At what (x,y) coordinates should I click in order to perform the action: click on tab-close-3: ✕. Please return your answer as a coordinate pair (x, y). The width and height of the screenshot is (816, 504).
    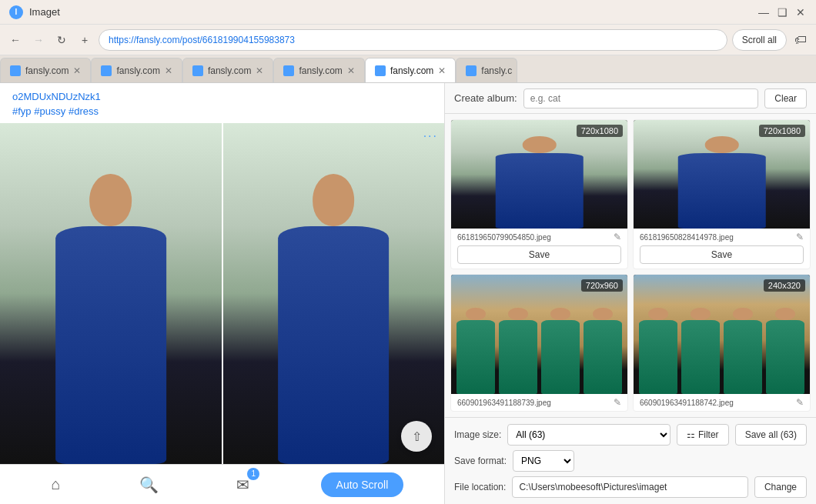
    Looking at the image, I should click on (259, 71).